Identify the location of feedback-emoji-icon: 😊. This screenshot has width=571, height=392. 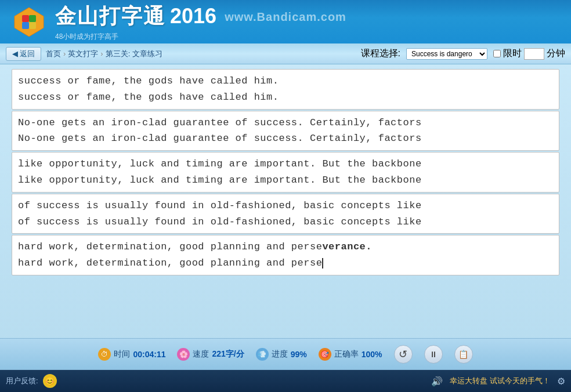
(50, 381).